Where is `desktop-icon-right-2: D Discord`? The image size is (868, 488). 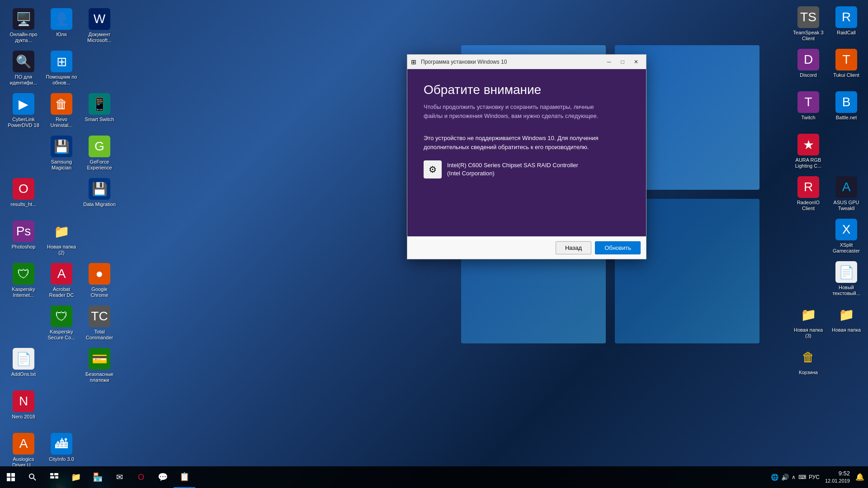
desktop-icon-right-2: D Discord is located at coordinates (808, 66).